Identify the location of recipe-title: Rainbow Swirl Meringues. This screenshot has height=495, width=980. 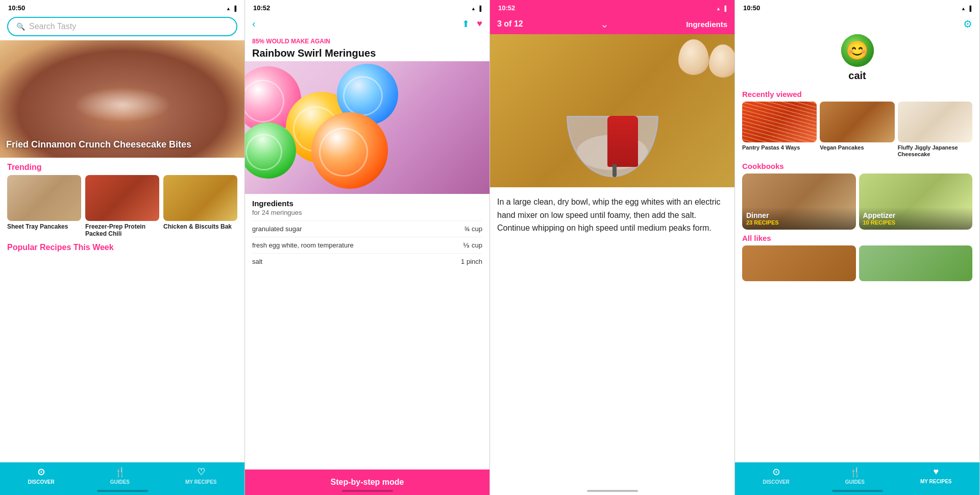
(368, 53).